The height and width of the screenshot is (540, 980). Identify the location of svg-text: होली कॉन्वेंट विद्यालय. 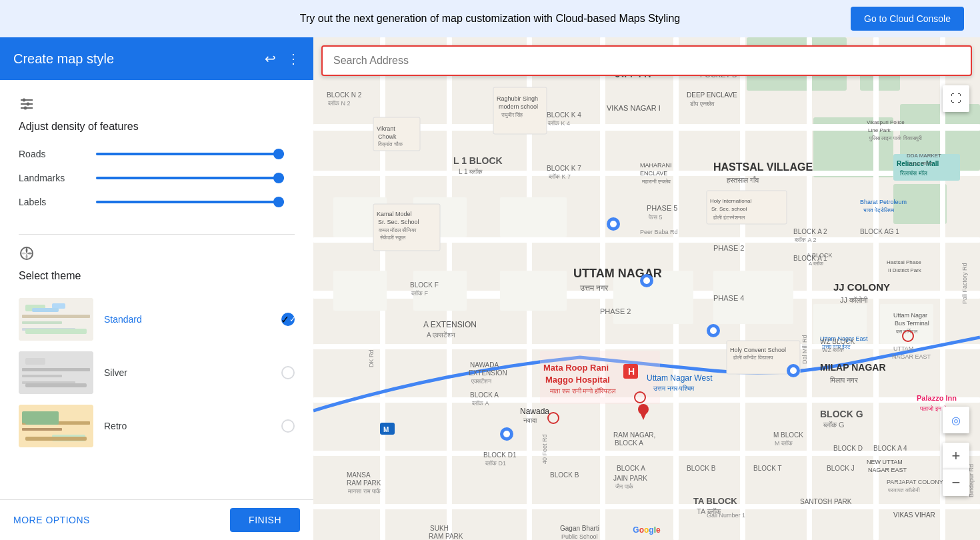
(753, 357).